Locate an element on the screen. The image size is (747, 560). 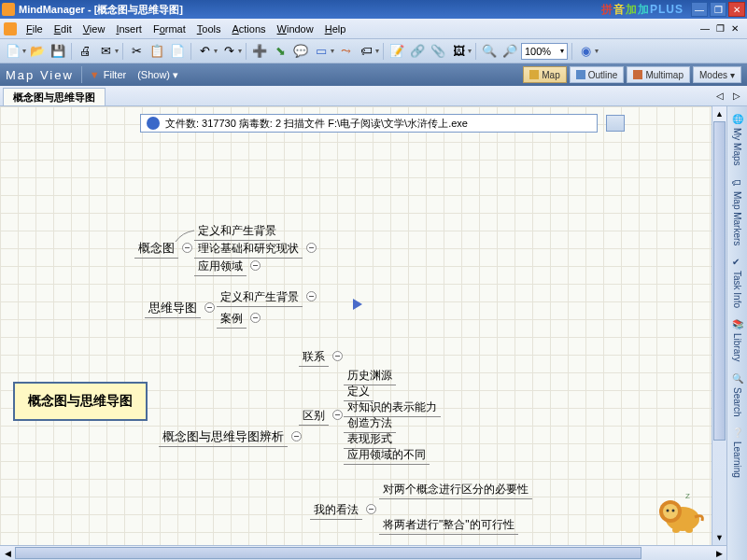
menu-view: View is located at coordinates (94, 29).